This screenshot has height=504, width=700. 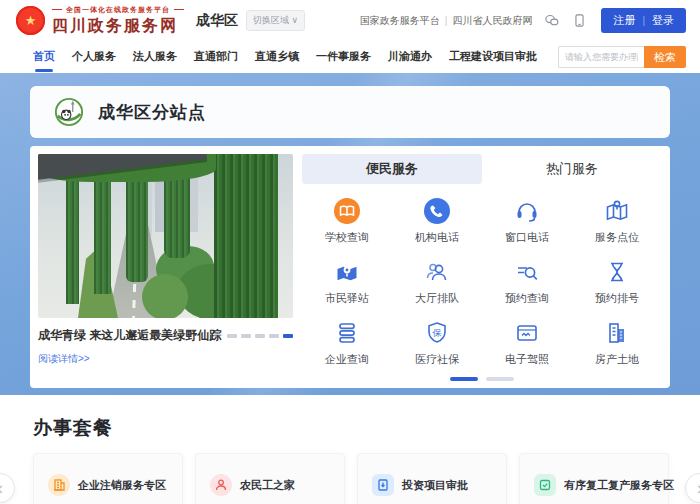 I want to click on real-estate-icon, so click(x=617, y=333).